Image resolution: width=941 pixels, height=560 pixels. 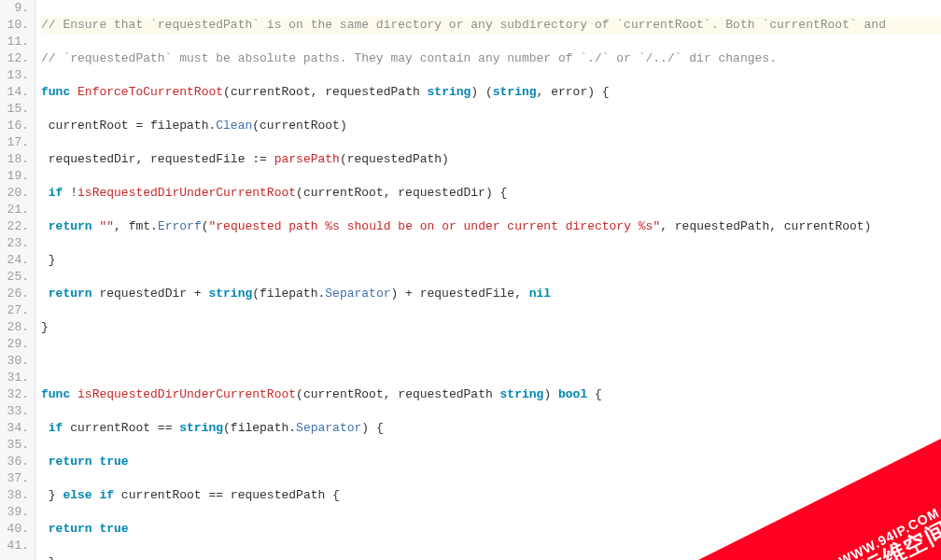 I want to click on line-number: 11., so click(x=15, y=42).